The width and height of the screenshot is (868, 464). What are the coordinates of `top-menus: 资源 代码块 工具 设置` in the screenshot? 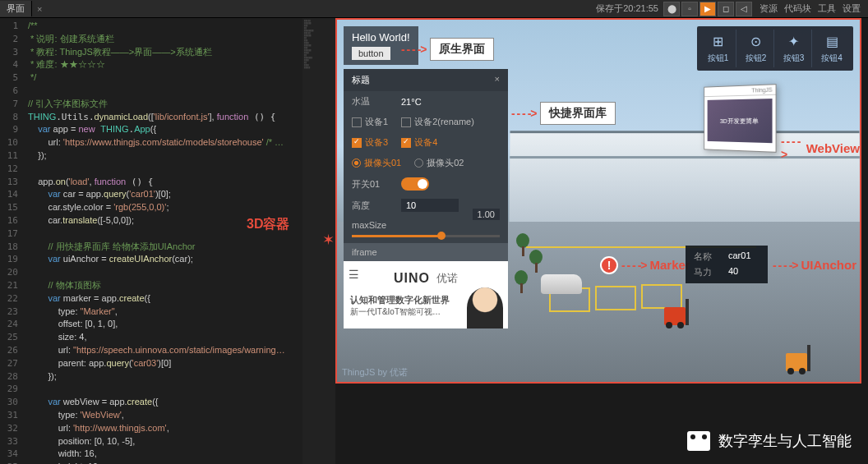 It's located at (810, 8).